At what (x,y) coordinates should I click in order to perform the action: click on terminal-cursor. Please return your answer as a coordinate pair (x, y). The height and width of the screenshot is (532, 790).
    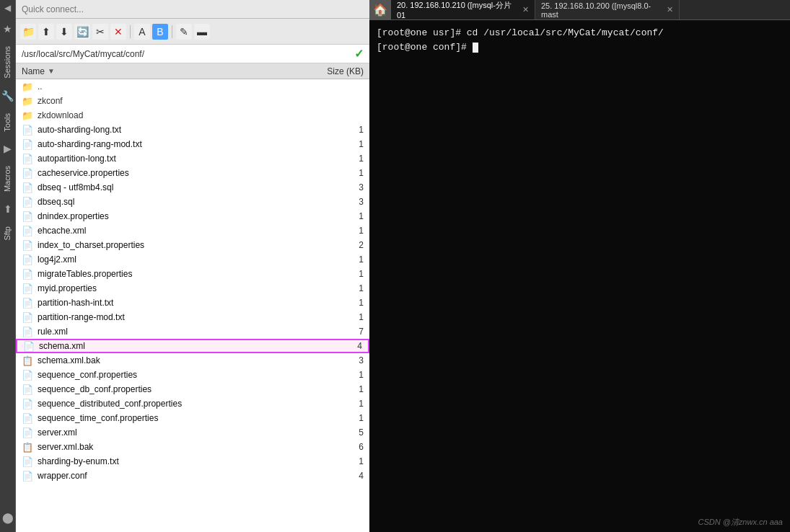
    Looking at the image, I should click on (475, 48).